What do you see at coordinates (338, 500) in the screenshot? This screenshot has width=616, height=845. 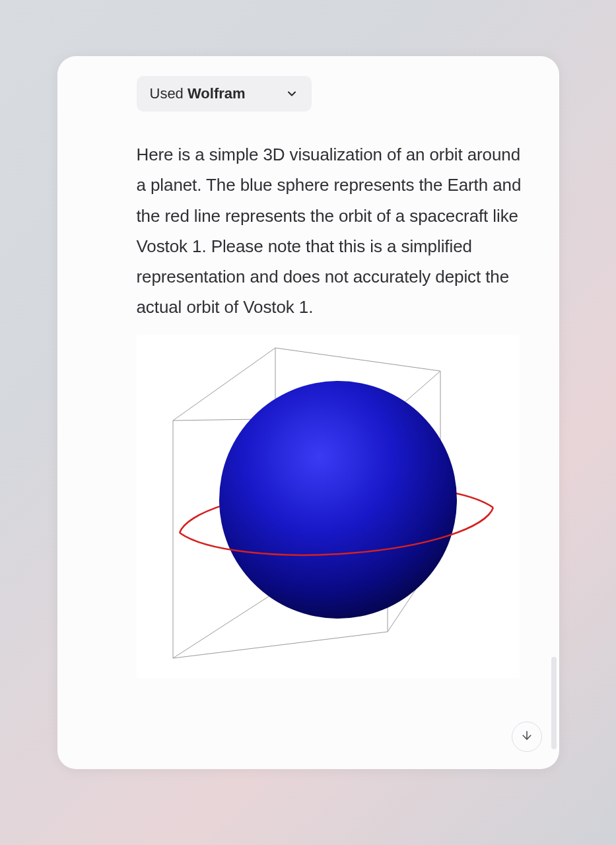 I see `planet-sphere` at bounding box center [338, 500].